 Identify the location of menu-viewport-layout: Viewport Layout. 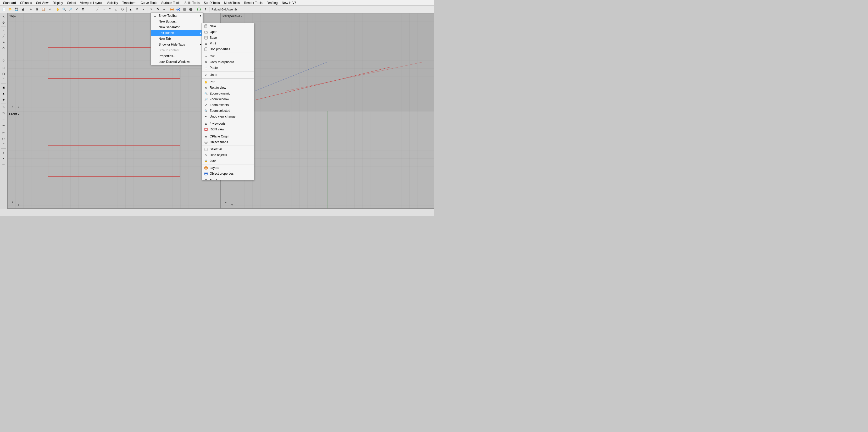
(91, 3).